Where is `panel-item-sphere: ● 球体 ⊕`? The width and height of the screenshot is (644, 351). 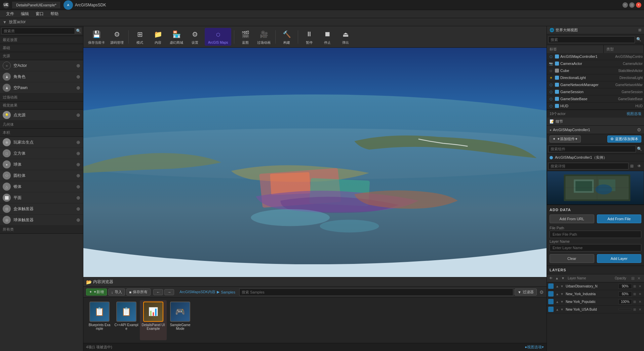
panel-item-sphere: ● 球体 ⊕ is located at coordinates (42, 165).